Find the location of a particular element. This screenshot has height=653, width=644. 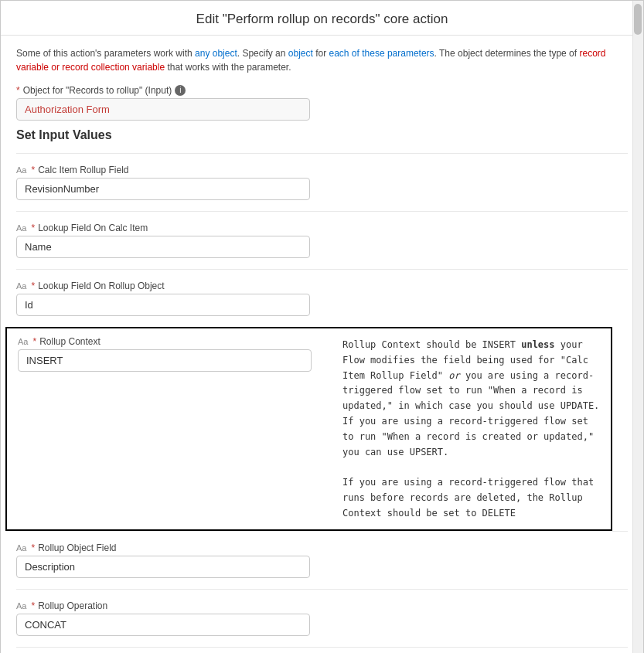

form-row-left: Aa * Lookup Field On Calc Item is located at coordinates (179, 240).